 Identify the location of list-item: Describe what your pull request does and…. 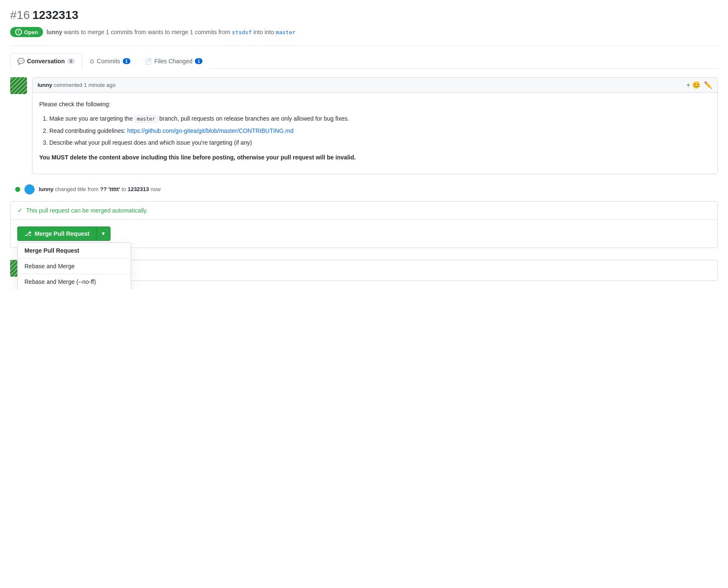
(380, 143).